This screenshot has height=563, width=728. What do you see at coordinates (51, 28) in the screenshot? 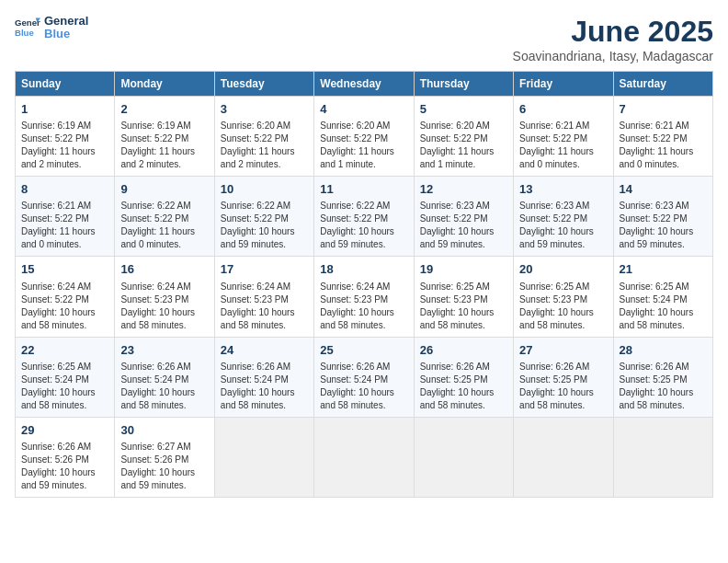
I see `logo: General Blue General Blue` at bounding box center [51, 28].